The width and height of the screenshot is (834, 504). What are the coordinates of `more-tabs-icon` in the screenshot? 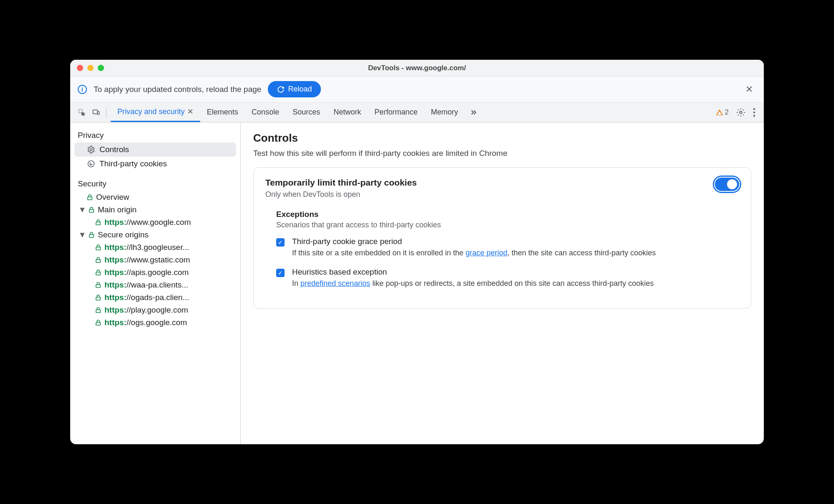 It's located at (473, 112).